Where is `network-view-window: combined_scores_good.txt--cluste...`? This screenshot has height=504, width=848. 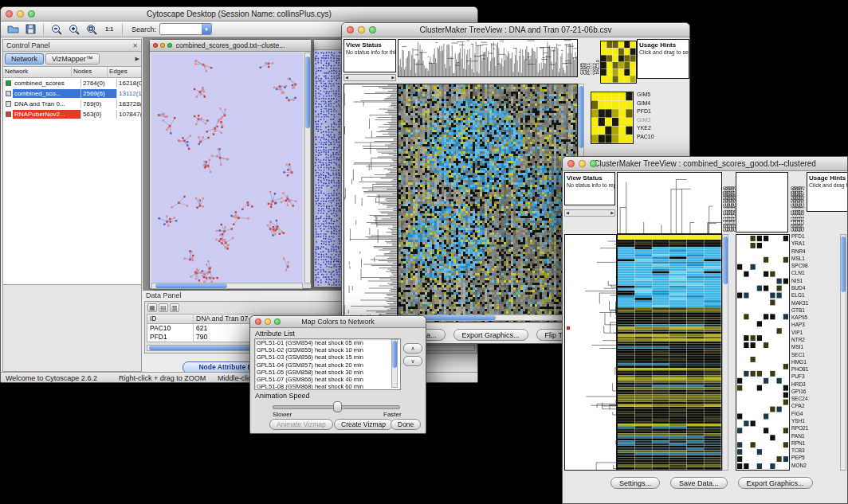
network-view-window: combined_scores_good.txt--cluste... is located at coordinates (230, 164).